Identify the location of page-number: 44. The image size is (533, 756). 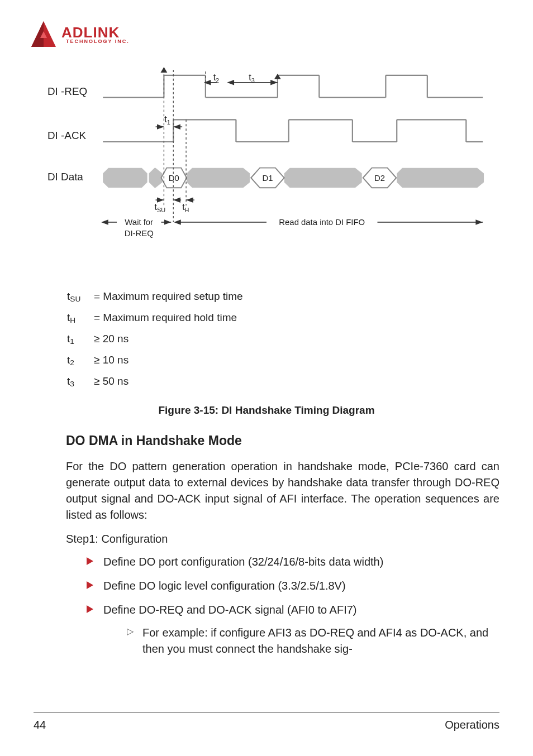
(40, 725).